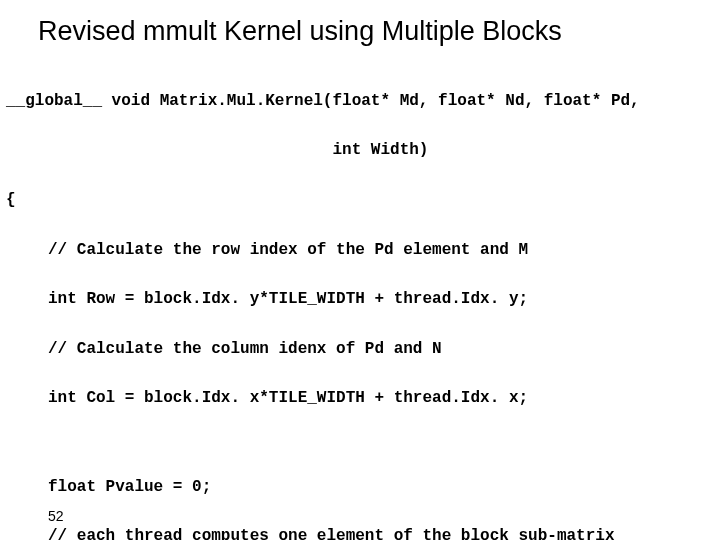 The width and height of the screenshot is (720, 540). Describe the element at coordinates (300, 32) in the screenshot. I see `slide-title: Revised mmult Kernel using Multiple Bloc…` at that location.